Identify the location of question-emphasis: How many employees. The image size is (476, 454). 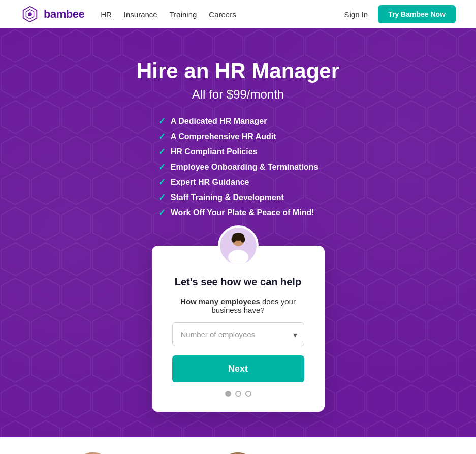
(220, 302).